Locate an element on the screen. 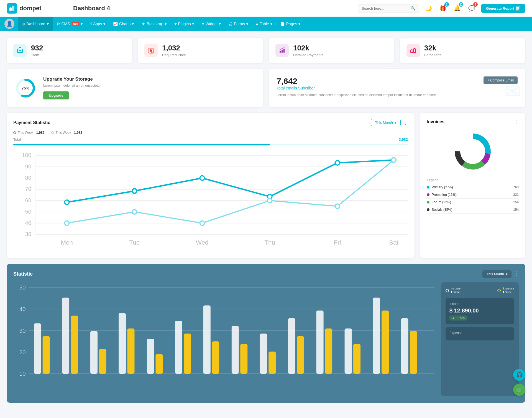 This screenshot has height=418, width=532. legend-item-1: This Week 1.982 is located at coordinates (29, 133).